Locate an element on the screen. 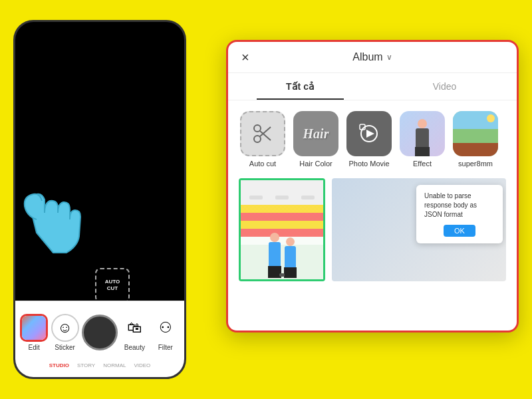  nav-studio: STUDIO is located at coordinates (59, 366).